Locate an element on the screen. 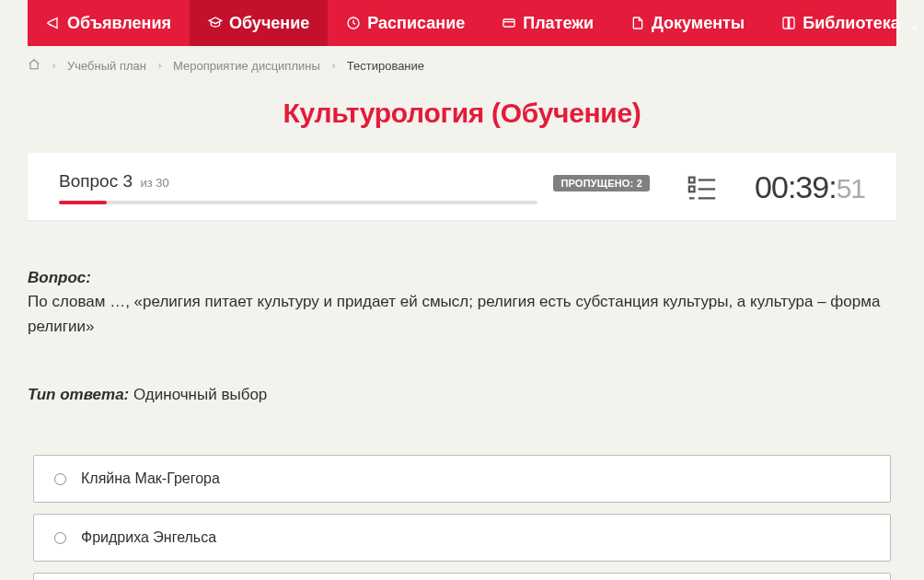  file-icon is located at coordinates (638, 23).